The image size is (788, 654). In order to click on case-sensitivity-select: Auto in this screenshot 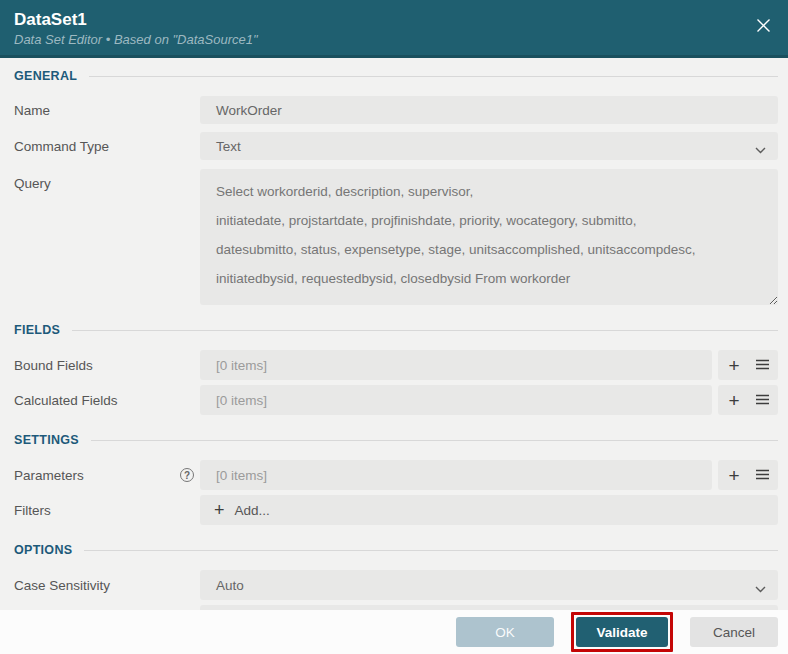, I will do `click(489, 585)`.